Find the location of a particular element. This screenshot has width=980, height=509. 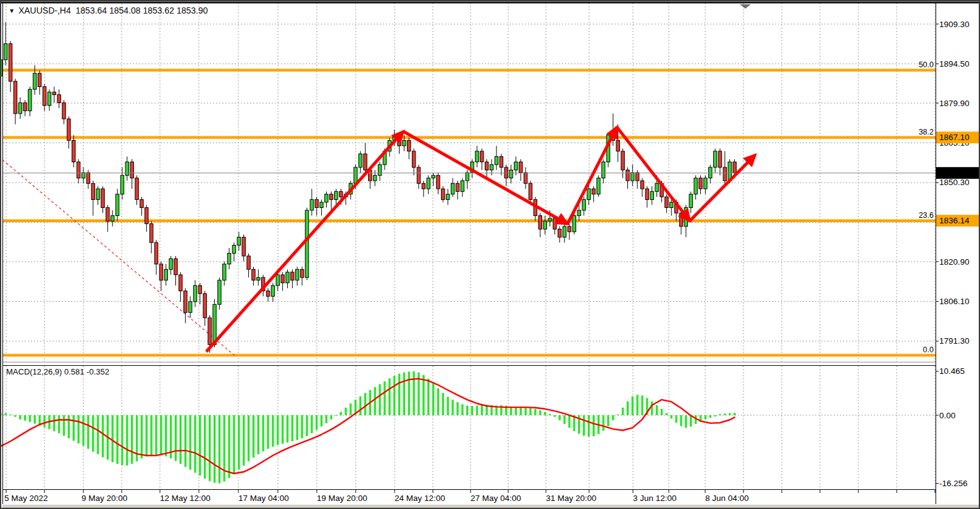

chart-title: ▼XAUUSD-,H4 1853.64 1854.08 1853.62 1853… is located at coordinates (109, 10).